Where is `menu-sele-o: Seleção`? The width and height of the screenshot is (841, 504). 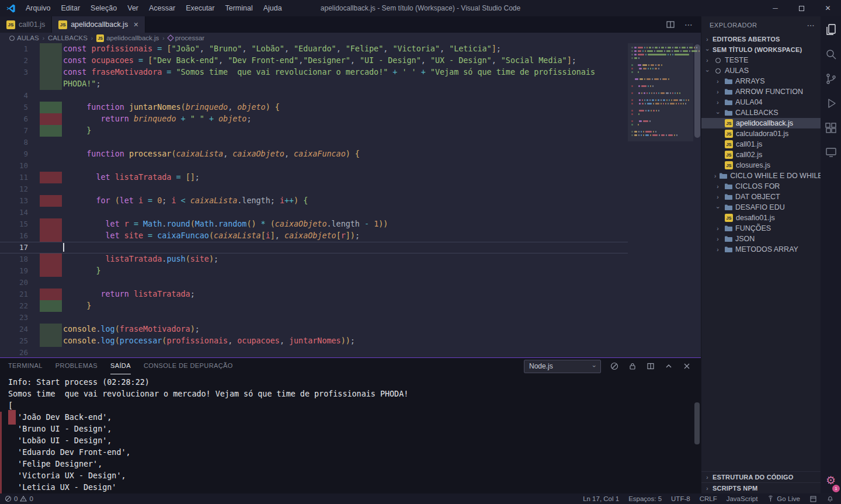 menu-sele-o: Seleção is located at coordinates (104, 8).